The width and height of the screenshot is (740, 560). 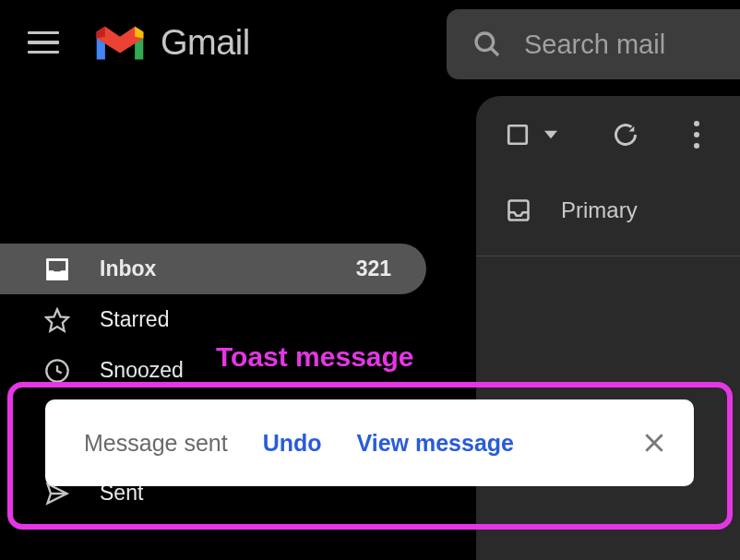 I want to click on select-all-checkbox, so click(x=518, y=135).